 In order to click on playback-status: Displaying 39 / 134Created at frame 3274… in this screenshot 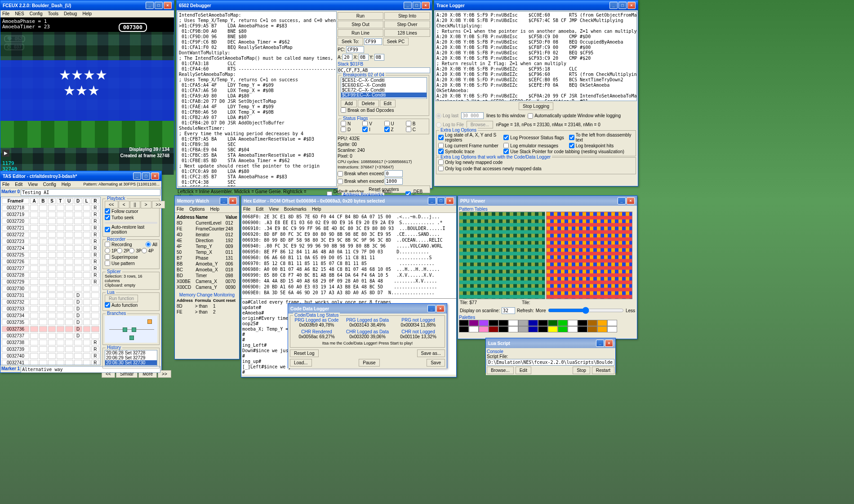, I will do `click(145, 152)`.